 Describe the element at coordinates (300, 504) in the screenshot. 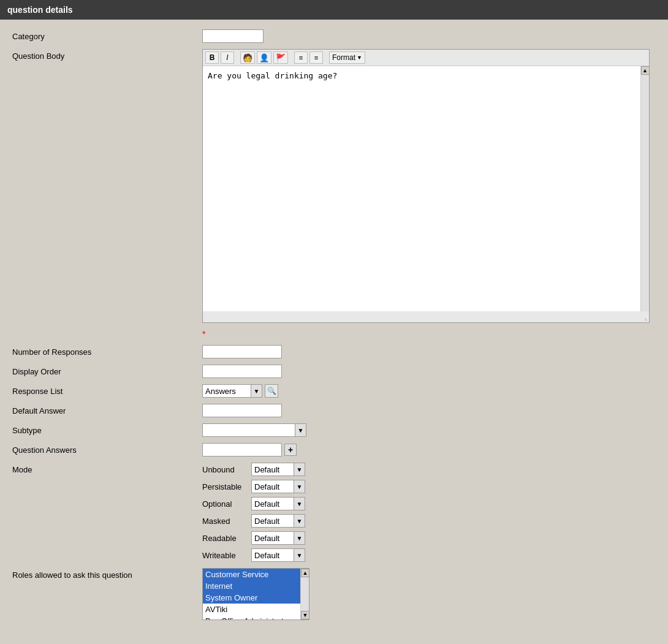

I see `optional-arrow-button: ▼` at that location.